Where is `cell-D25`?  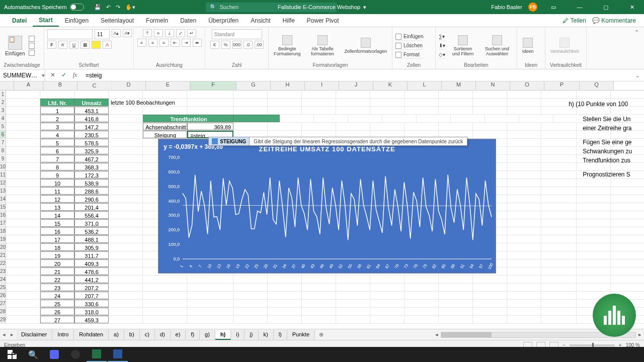
cell-D25 is located at coordinates (126, 288).